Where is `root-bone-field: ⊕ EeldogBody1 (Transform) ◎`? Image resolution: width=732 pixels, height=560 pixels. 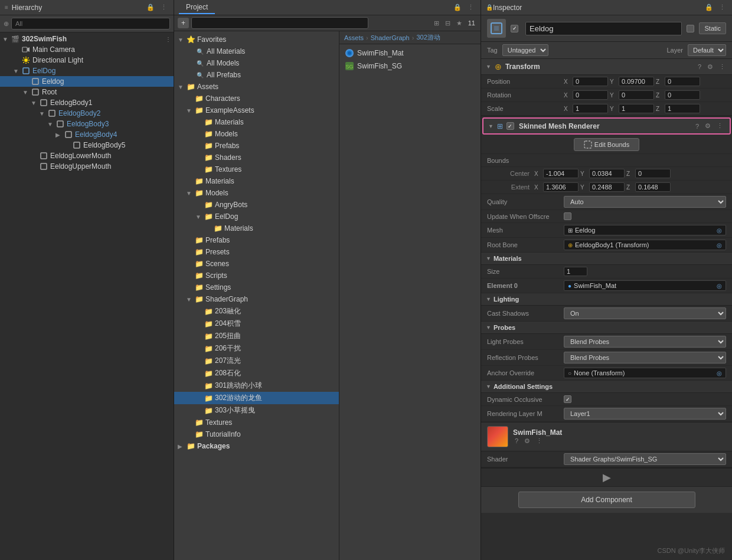 root-bone-field: ⊕ EeldogBody1 (Transform) ◎ is located at coordinates (645, 245).